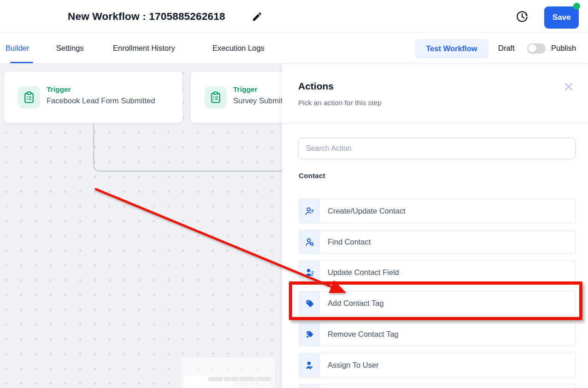 The image size is (588, 388). Describe the element at coordinates (22, 63) in the screenshot. I see `active-tab-underline` at that location.